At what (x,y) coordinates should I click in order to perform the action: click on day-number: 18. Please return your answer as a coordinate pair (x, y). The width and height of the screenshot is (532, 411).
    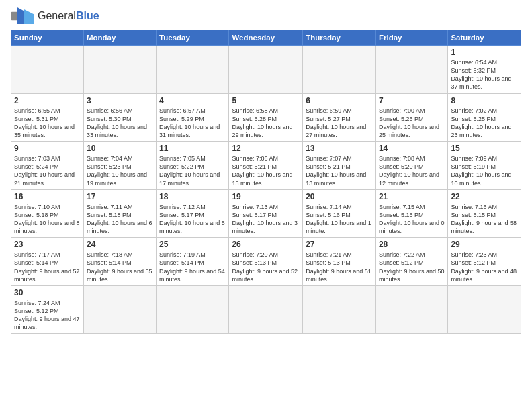
    Looking at the image, I should click on (192, 197).